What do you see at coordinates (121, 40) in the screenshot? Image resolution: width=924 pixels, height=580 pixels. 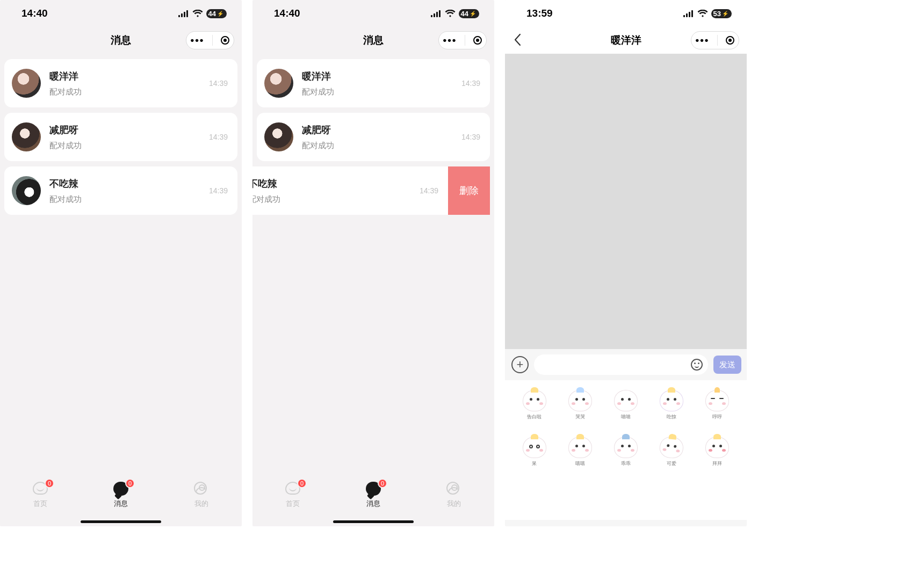 I see `page-title: 消息` at bounding box center [121, 40].